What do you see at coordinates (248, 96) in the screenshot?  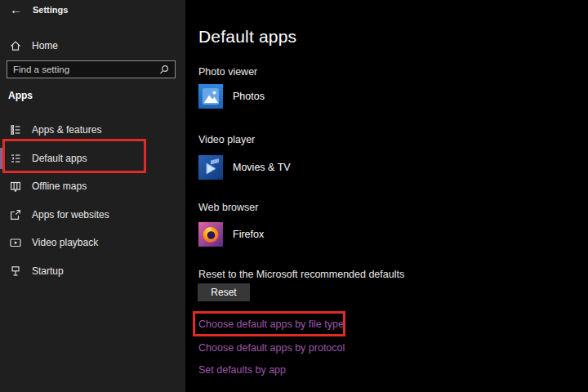 I see `app-name: Photos` at bounding box center [248, 96].